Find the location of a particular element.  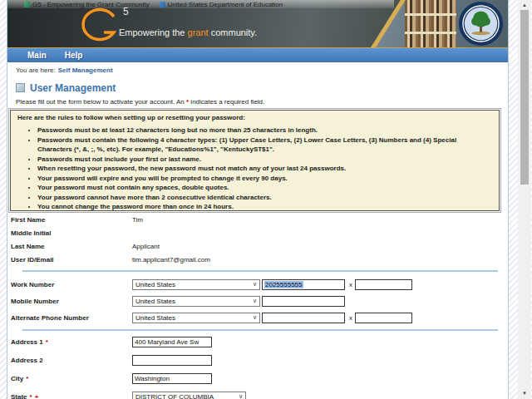

banner: G5 - Empowering the Grant Community Unit… is located at coordinates (258, 24).